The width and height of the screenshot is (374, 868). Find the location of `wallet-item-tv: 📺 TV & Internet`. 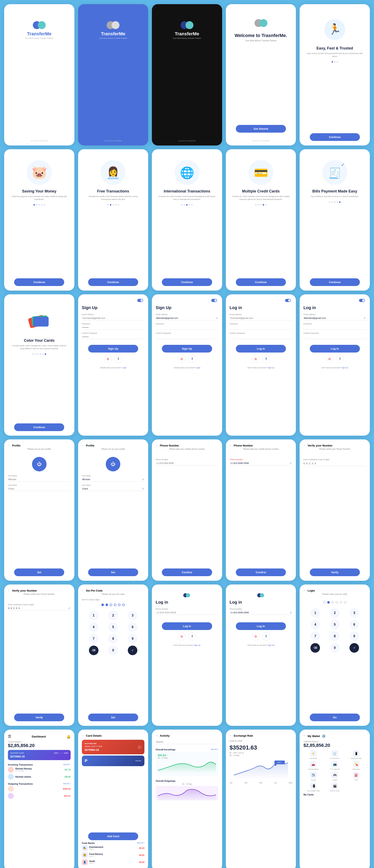

wallet-item-tv: 📺 TV & Internet is located at coordinates (335, 766).